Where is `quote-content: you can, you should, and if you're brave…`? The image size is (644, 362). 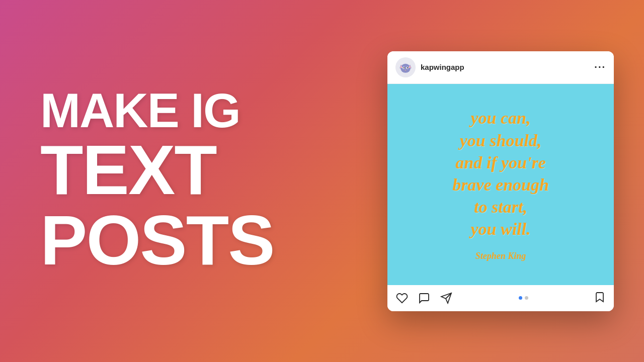 quote-content: you can, you should, and if you're brave… is located at coordinates (501, 184).